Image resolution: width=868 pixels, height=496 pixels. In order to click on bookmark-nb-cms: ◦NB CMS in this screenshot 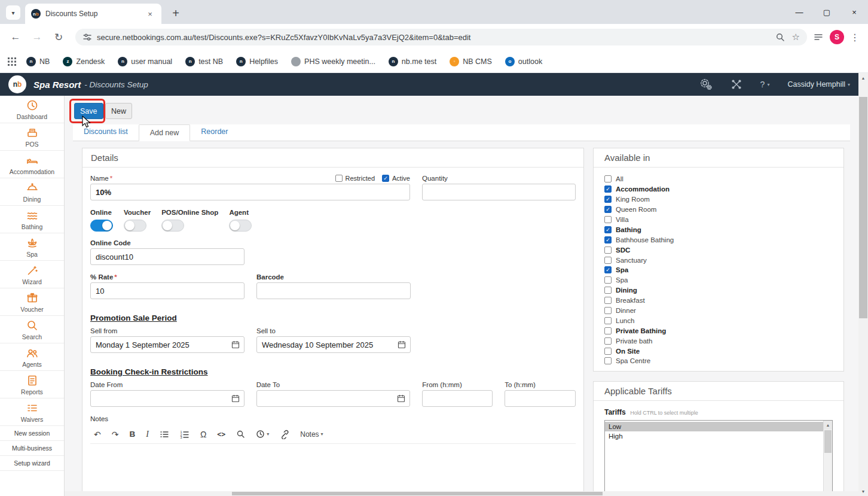, I will do `click(471, 62)`.